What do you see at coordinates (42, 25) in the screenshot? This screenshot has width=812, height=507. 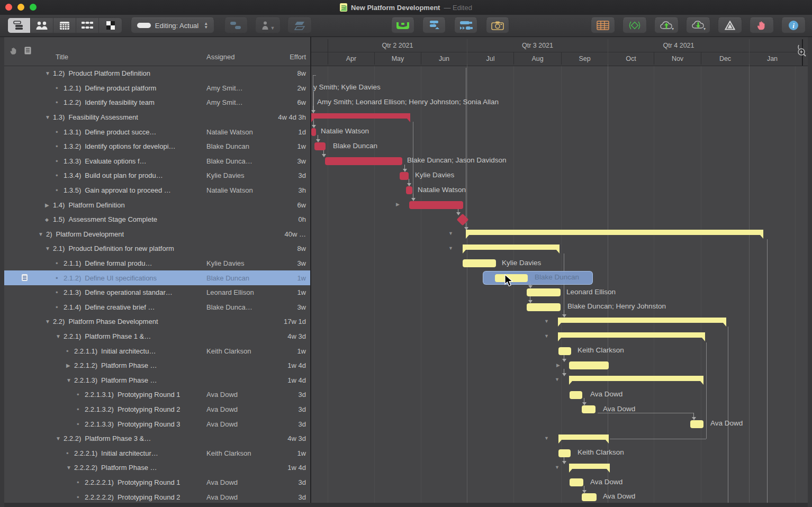 I see `resources-view-button` at bounding box center [42, 25].